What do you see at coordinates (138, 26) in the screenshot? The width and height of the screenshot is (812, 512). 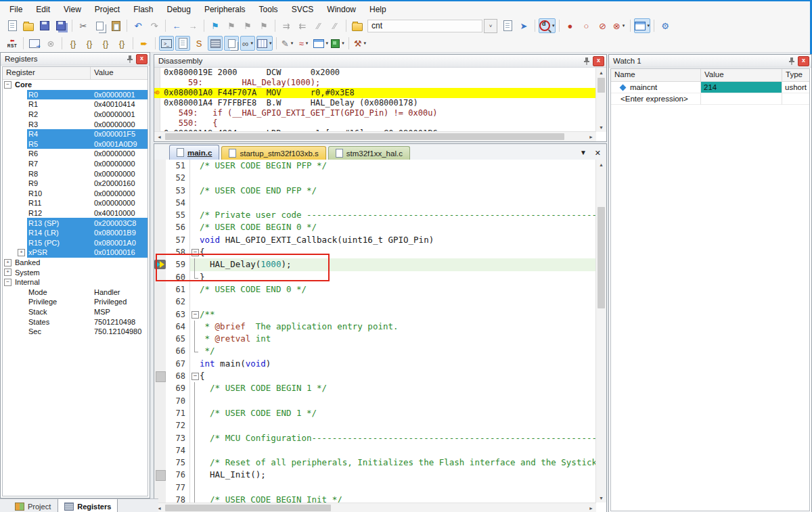 I see `undo-icon: ↶` at bounding box center [138, 26].